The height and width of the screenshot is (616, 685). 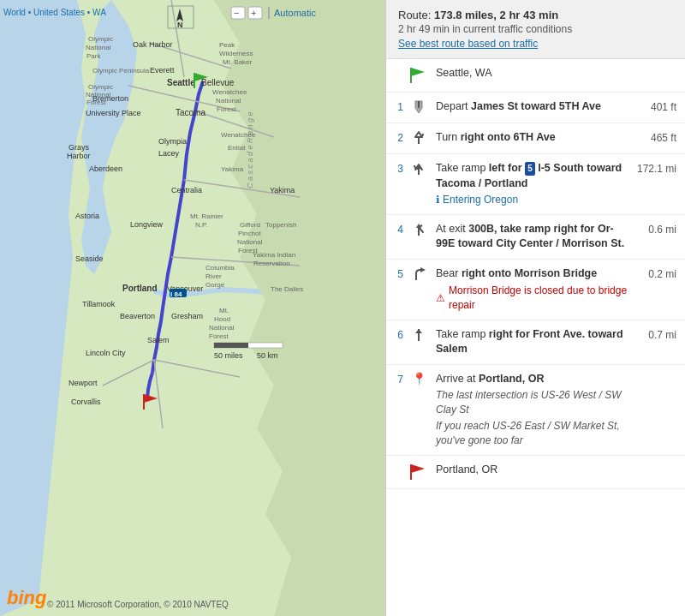 What do you see at coordinates (656, 106) in the screenshot?
I see `step-dist-1: 401 ft` at bounding box center [656, 106].